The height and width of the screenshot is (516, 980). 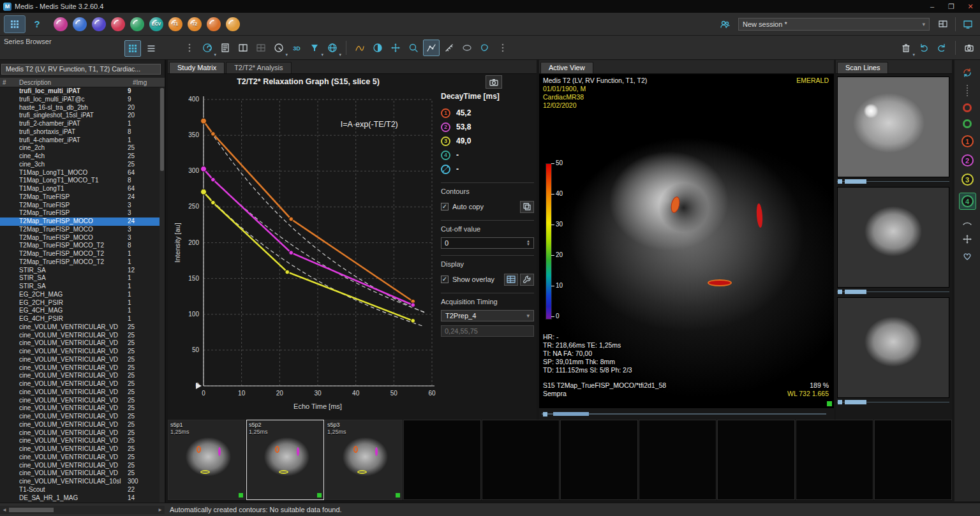 I want to click on series-row: T2Map_TrueFISP_MOCO_T2 1, so click(x=80, y=254).